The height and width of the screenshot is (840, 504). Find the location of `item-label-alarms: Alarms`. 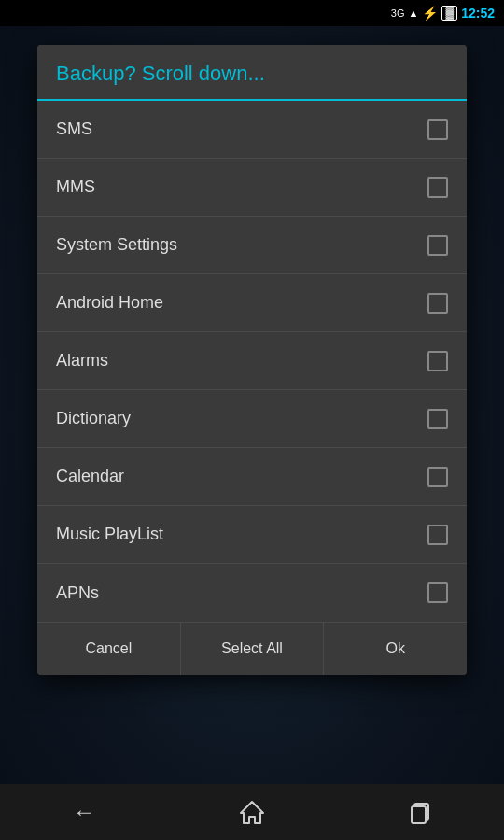

item-label-alarms: Alarms is located at coordinates (82, 360).